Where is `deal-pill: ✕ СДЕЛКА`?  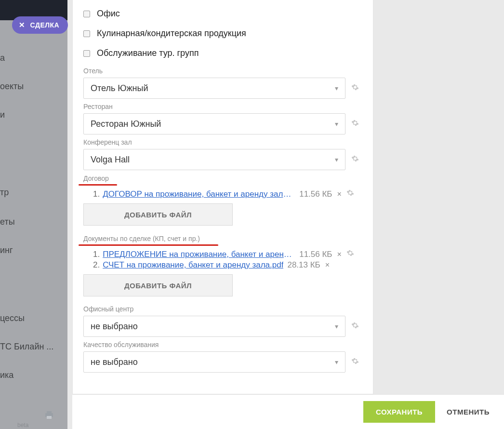
deal-pill: ✕ СДЕЛКА is located at coordinates (40, 25).